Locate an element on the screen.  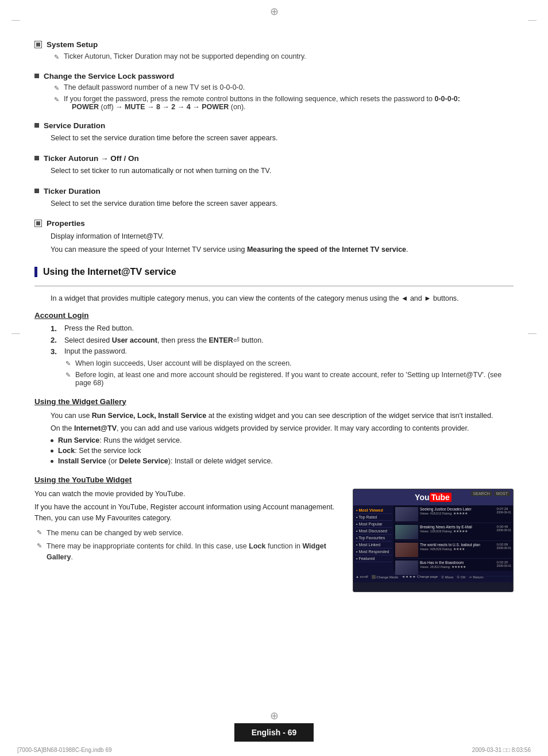
tv-video-time-4: 0:02:202009-09-01 is located at coordinates (504, 568).